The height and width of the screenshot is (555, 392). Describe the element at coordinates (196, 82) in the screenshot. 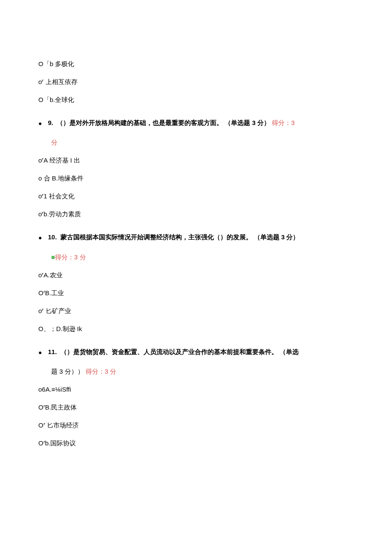

I see `option-item: oʳ 上相互依存` at that location.